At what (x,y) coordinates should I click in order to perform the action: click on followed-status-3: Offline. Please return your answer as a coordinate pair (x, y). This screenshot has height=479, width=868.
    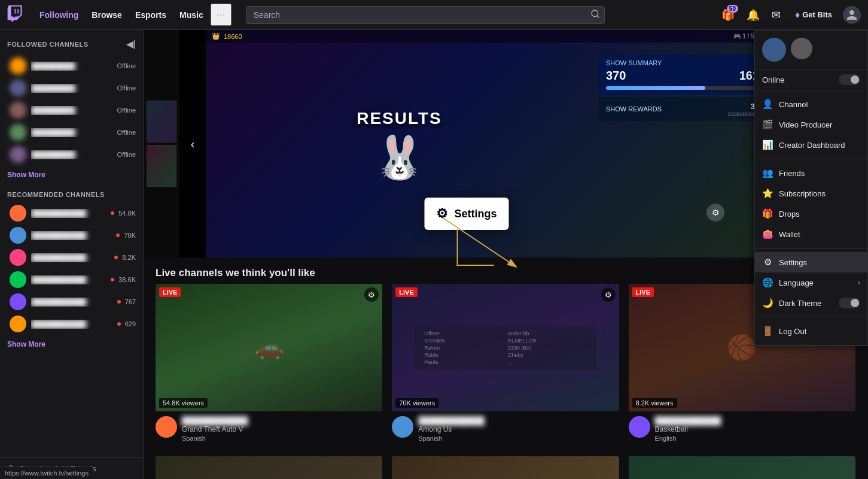
    Looking at the image, I should click on (126, 110).